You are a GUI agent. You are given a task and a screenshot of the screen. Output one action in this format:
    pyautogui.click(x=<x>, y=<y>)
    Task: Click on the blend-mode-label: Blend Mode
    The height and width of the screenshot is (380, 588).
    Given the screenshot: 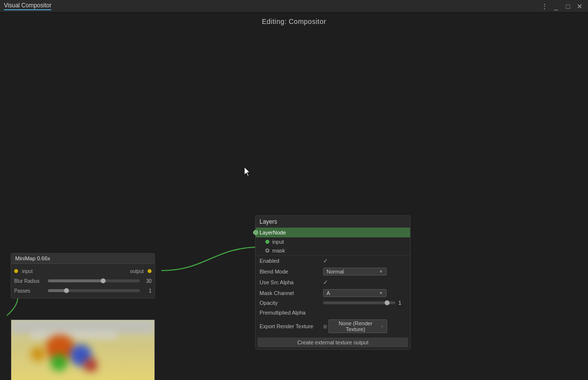 What is the action you would take?
    pyautogui.click(x=291, y=272)
    